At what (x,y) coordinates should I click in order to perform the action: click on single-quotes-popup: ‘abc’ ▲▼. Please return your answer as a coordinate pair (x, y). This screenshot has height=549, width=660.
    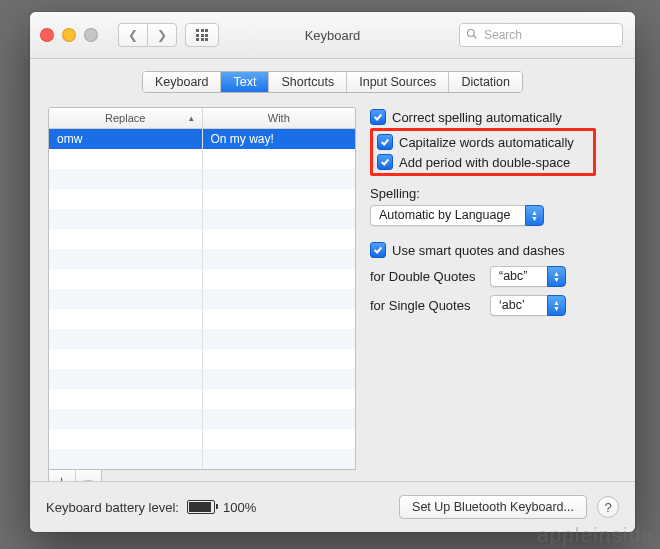
    Looking at the image, I should click on (528, 306).